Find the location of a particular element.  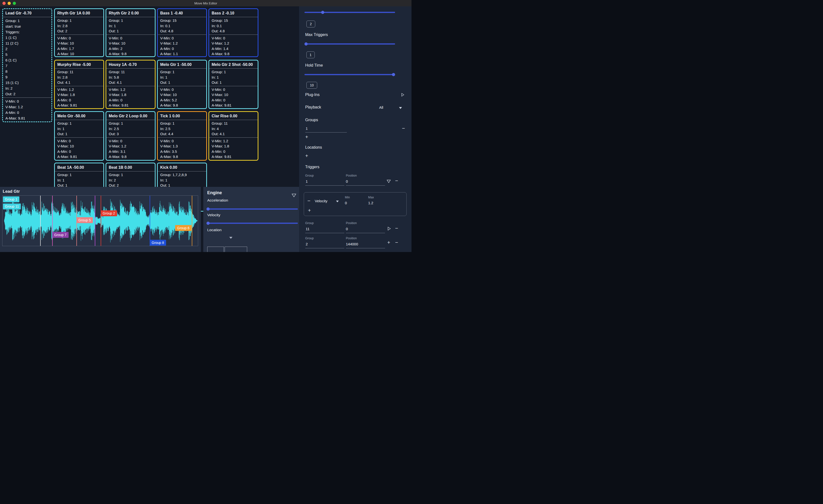

hold-time-slider is located at coordinates (350, 74).